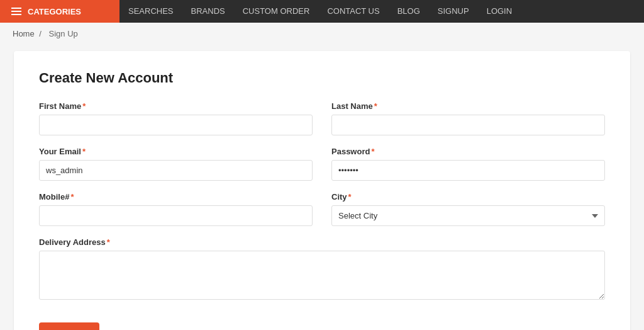 This screenshot has width=644, height=330. Describe the element at coordinates (468, 215) in the screenshot. I see `city-select: Select City` at that location.